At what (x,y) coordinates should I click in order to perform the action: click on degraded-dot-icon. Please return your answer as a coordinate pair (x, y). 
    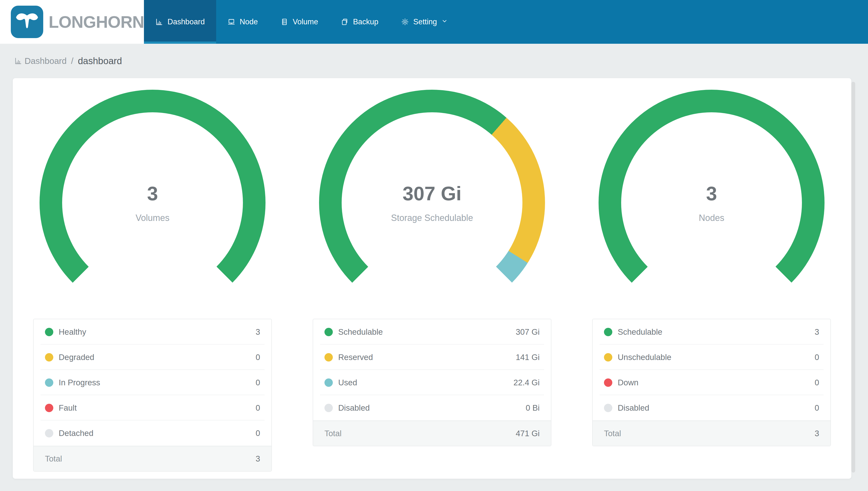
    Looking at the image, I should click on (49, 357).